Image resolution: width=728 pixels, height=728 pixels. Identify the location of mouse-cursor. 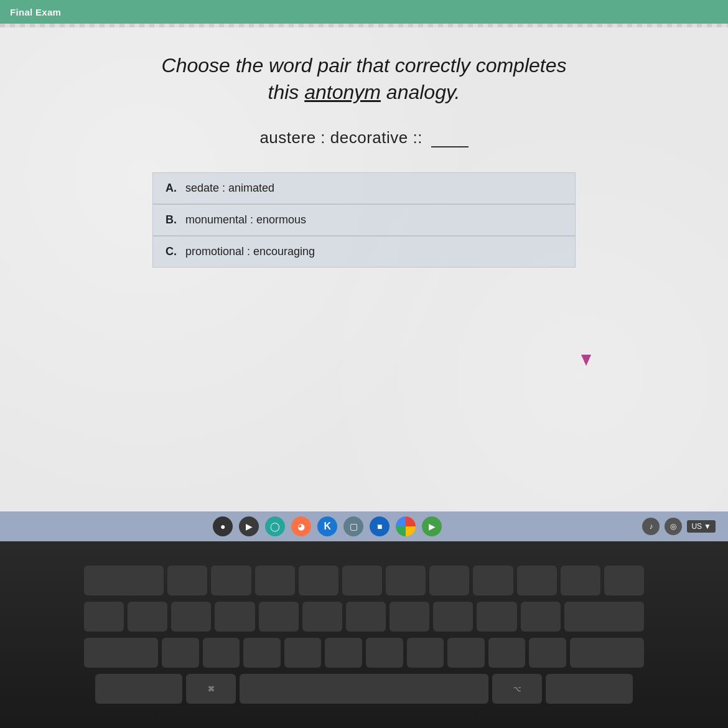
(586, 360).